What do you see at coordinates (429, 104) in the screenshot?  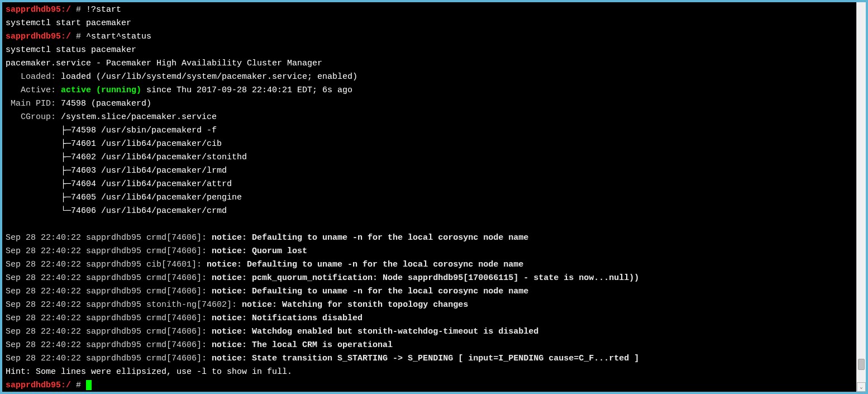 I see `main-pid-line: Main PID: 74598 (pacemakerd)` at bounding box center [429, 104].